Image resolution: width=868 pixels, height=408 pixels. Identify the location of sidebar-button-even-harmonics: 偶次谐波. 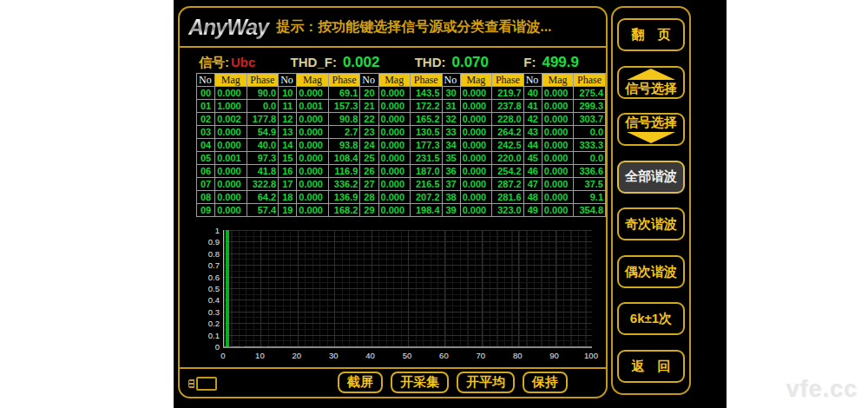
(651, 272).